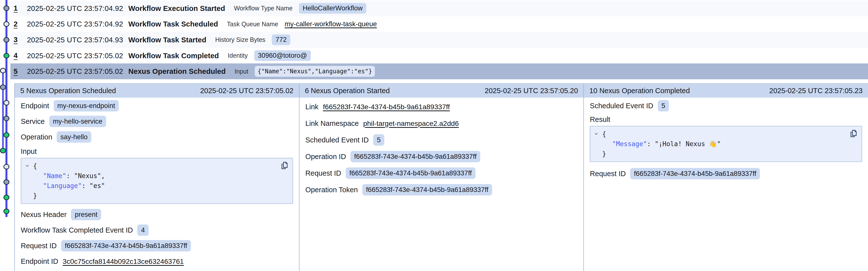 The height and width of the screenshot is (271, 868). I want to click on event-row-3: 3 2025-02-25 UTC 23:57:04.93 Workflow Ta…, so click(439, 40).